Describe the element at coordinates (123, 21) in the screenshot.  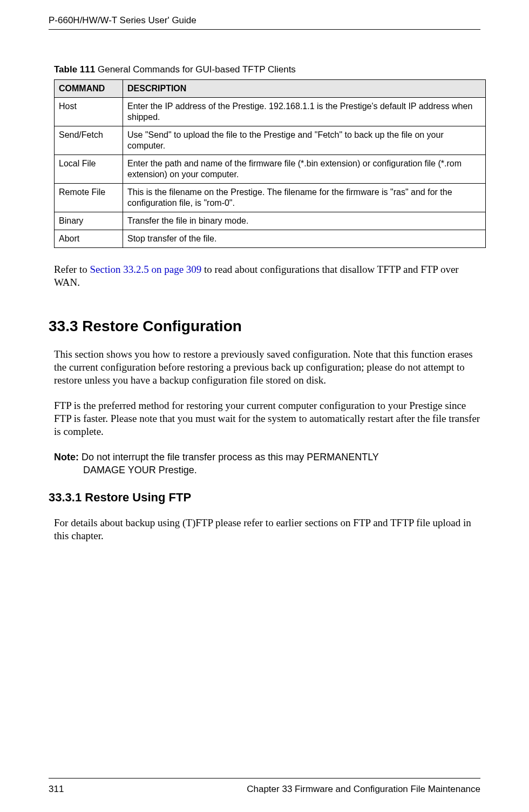
I see `guide-title: P-660H/HW/W-T Series User' Guide` at that location.